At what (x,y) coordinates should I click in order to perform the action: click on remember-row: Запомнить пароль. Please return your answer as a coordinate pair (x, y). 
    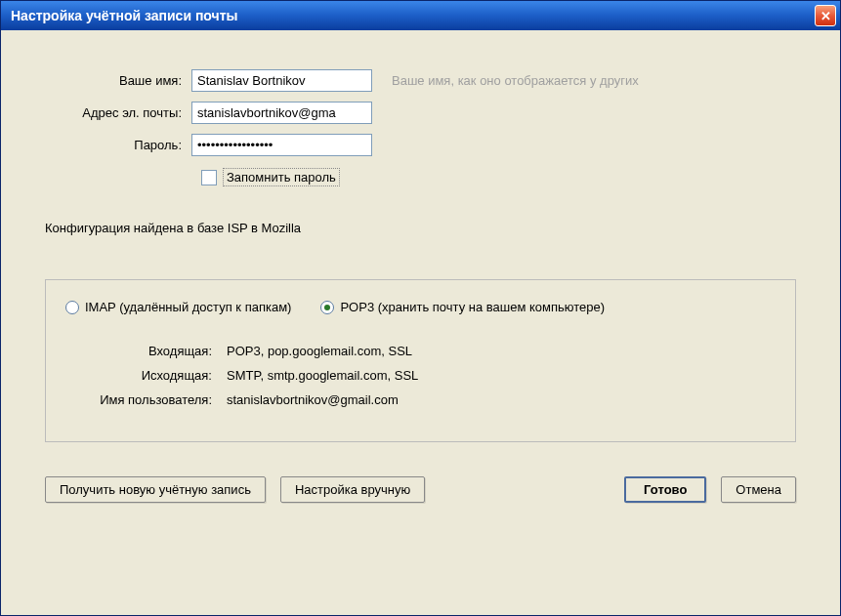
    Looking at the image, I should click on (498, 178).